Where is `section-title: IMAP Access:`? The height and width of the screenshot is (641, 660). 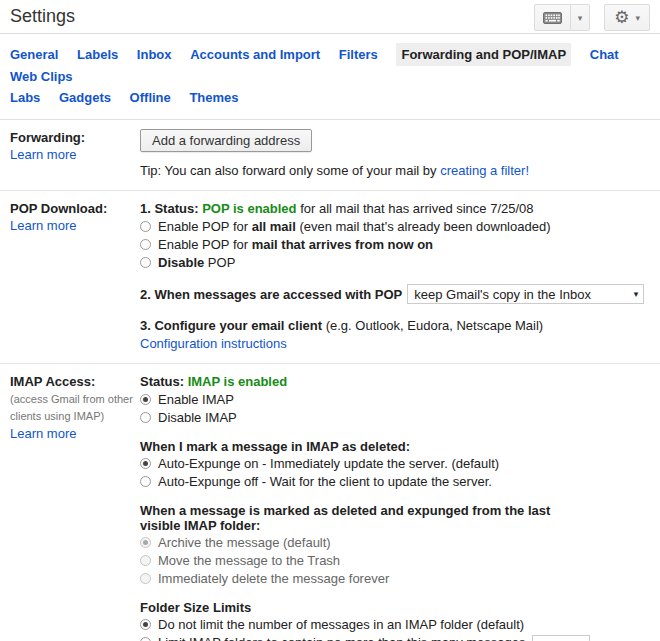 section-title: IMAP Access: is located at coordinates (75, 382).